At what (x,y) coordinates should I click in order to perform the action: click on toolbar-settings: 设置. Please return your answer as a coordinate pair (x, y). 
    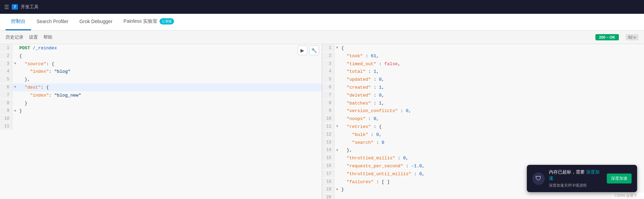
    Looking at the image, I should click on (33, 37).